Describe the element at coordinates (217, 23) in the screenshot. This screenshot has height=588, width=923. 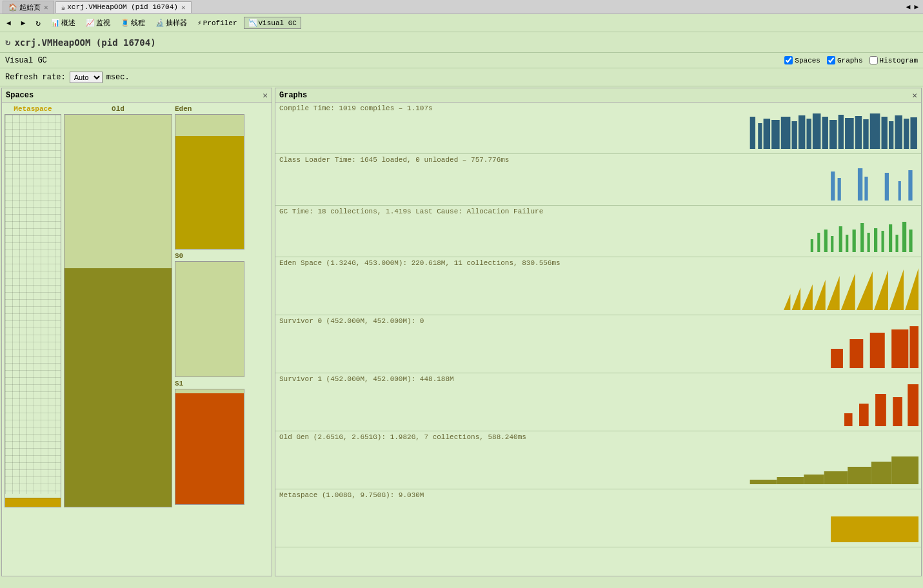
I see `nav-profiler: ⚡ Profiler` at that location.